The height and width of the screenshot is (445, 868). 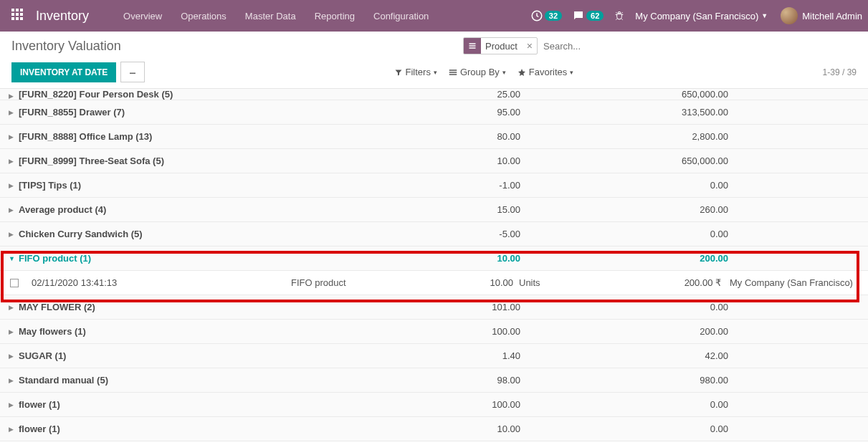 What do you see at coordinates (64, 72) in the screenshot?
I see `inventory-at-date-button: INVENTORY AT DATE` at bounding box center [64, 72].